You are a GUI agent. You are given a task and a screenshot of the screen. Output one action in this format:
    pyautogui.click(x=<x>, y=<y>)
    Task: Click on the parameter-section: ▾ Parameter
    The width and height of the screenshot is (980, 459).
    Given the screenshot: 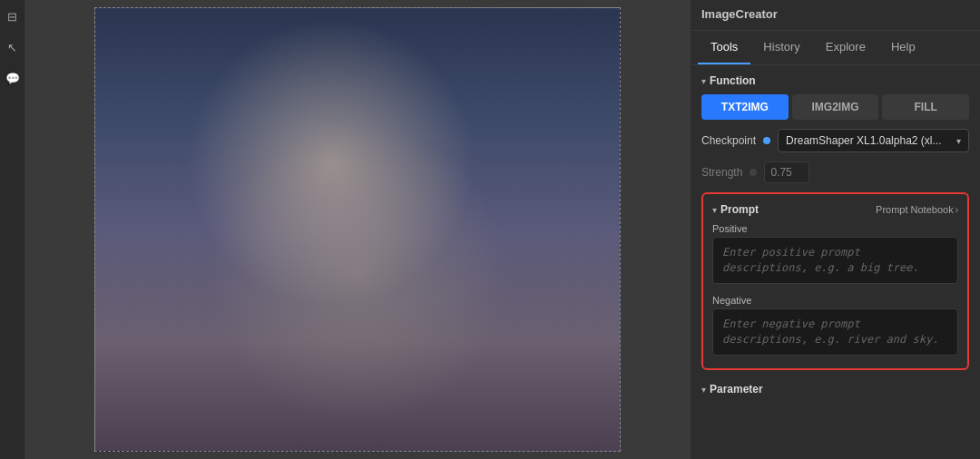 What is the action you would take?
    pyautogui.click(x=835, y=389)
    